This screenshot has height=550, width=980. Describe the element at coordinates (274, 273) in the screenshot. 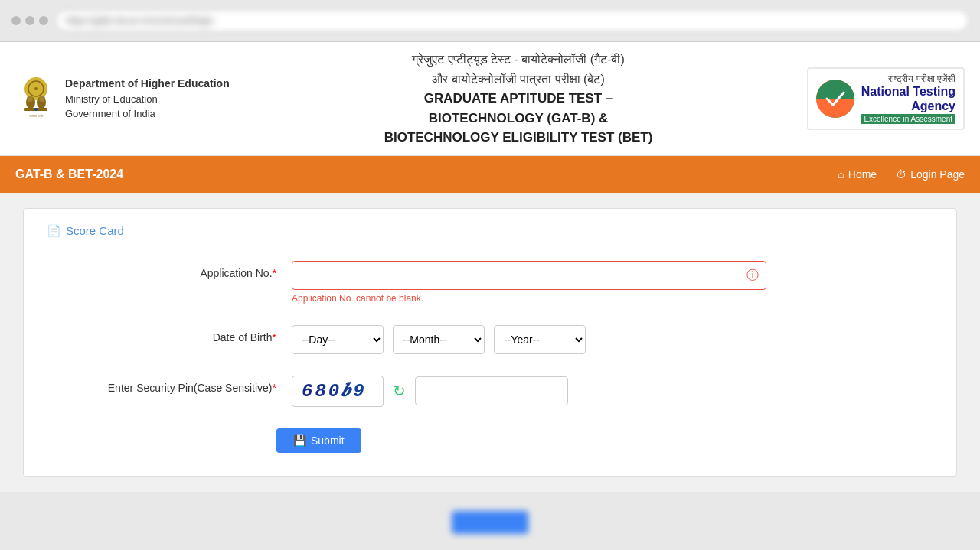

I see `required-star: *` at that location.